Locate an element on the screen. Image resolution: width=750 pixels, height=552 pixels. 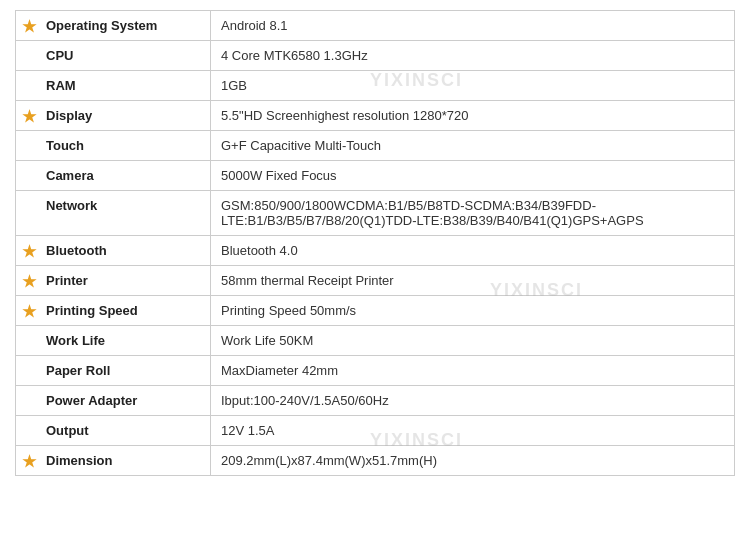
spec-label-printing-speed: ★Printing Speed is located at coordinates (114, 311).